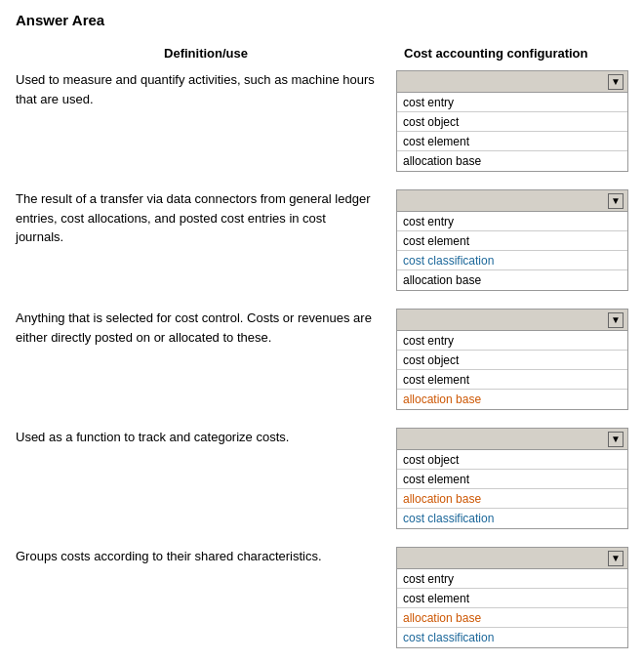 The image size is (644, 662). Describe the element at coordinates (512, 280) in the screenshot. I see `dropdown-item-2-4: allocation base` at that location.